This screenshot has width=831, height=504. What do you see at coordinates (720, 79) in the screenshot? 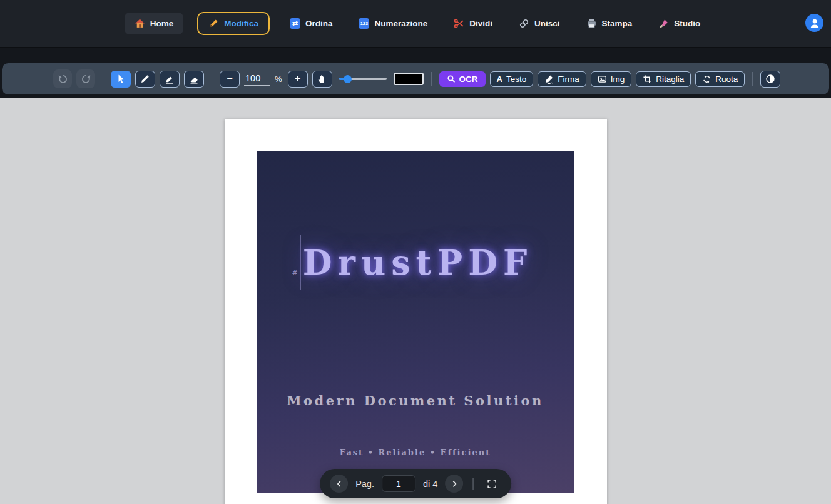
I see `rotate-button: Ruota` at bounding box center [720, 79].